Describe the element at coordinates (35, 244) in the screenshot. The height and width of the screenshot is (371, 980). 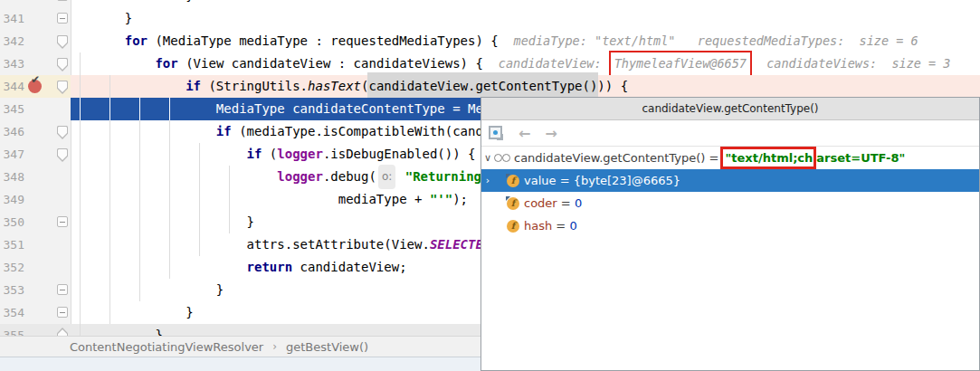
I see `gutter-cell: 351` at that location.